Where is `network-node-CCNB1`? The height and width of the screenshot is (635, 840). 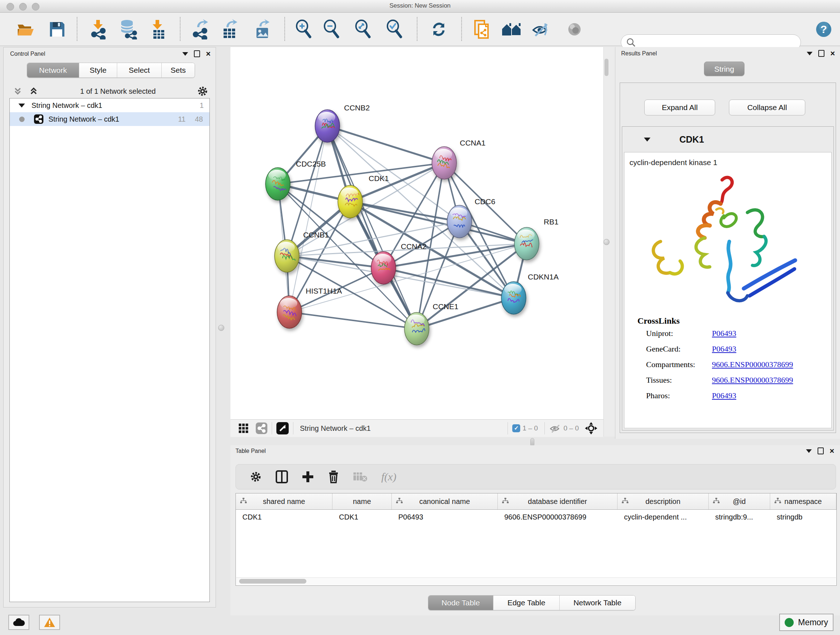
network-node-CCNB1 is located at coordinates (287, 256).